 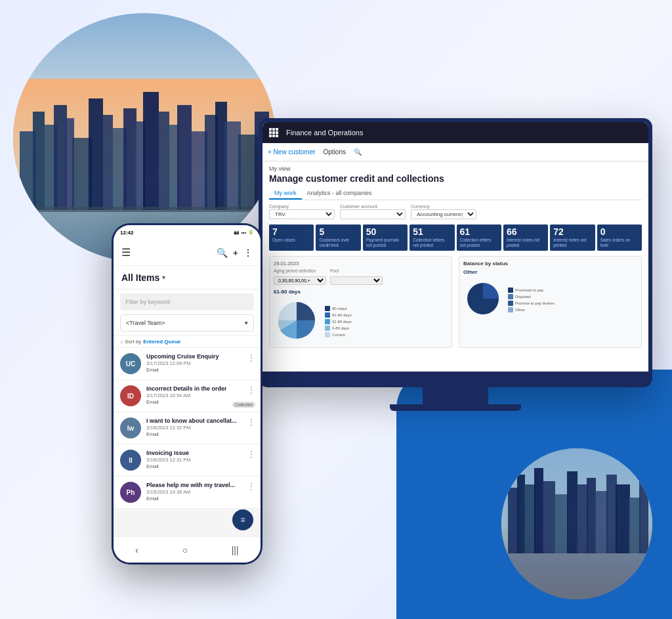 What do you see at coordinates (550, 272) in the screenshot?
I see `chart-right-title: Other` at bounding box center [550, 272].